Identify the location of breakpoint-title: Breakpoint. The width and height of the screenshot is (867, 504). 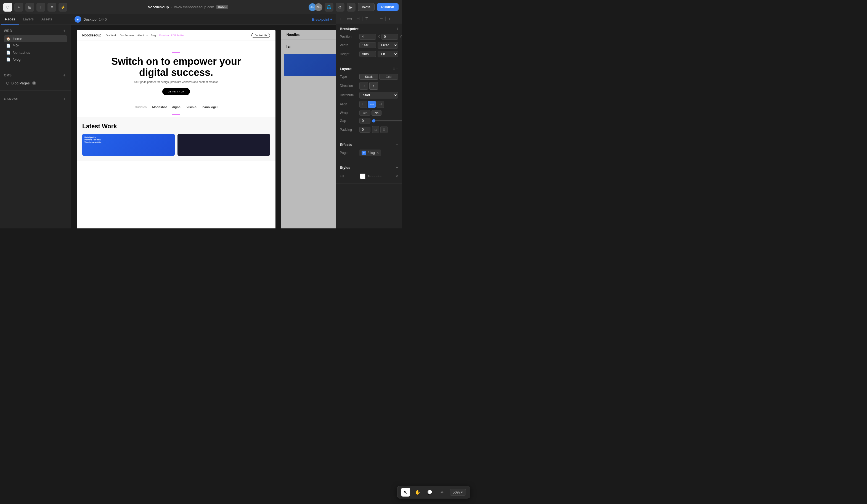
(349, 29).